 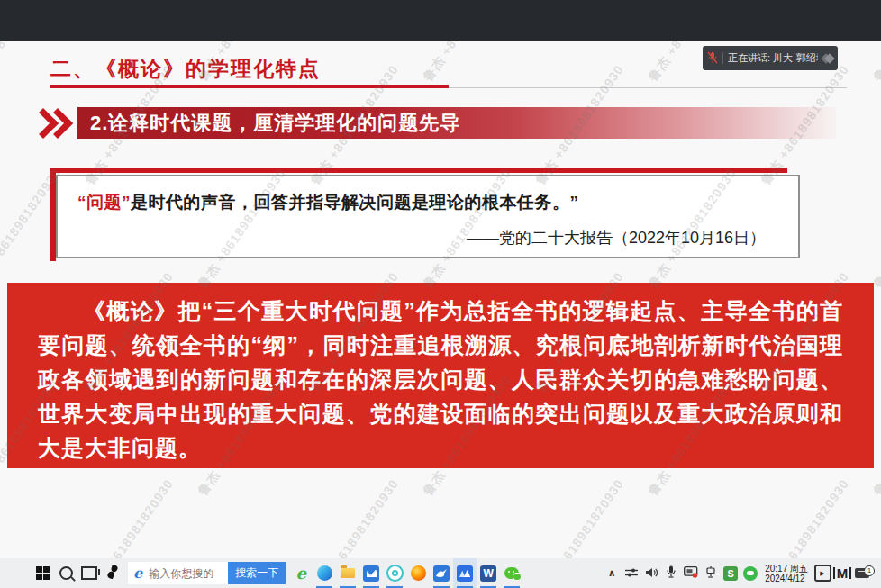 What do you see at coordinates (187, 574) in the screenshot?
I see `web-search-input` at bounding box center [187, 574].